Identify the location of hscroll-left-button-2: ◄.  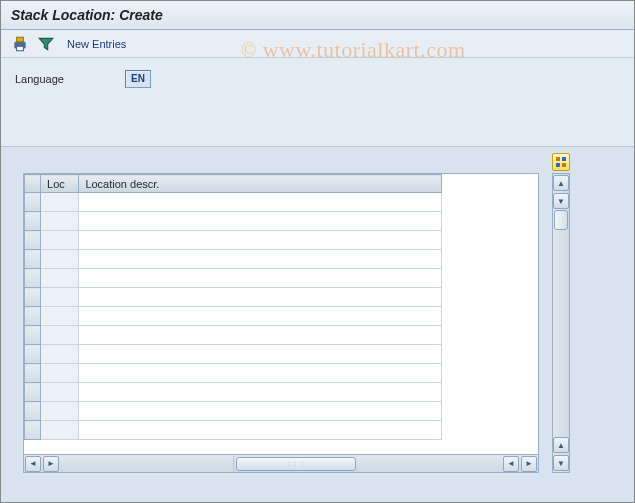
(511, 464).